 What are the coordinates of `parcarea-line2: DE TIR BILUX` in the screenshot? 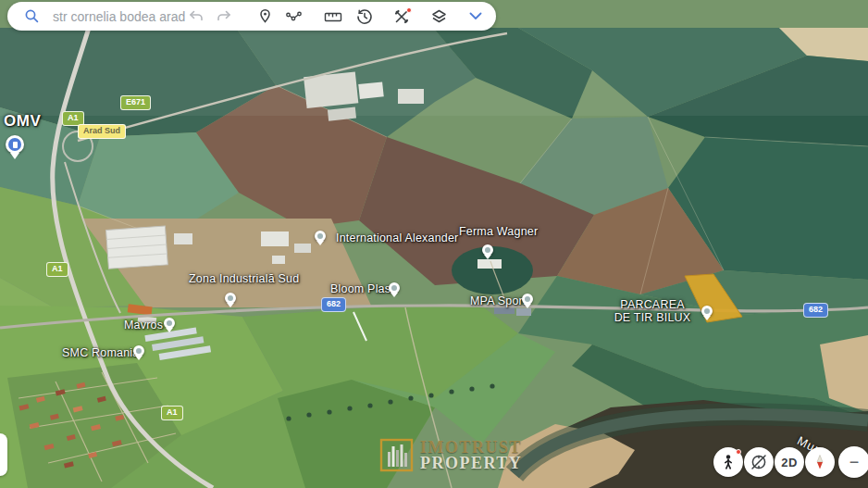 It's located at (653, 318).